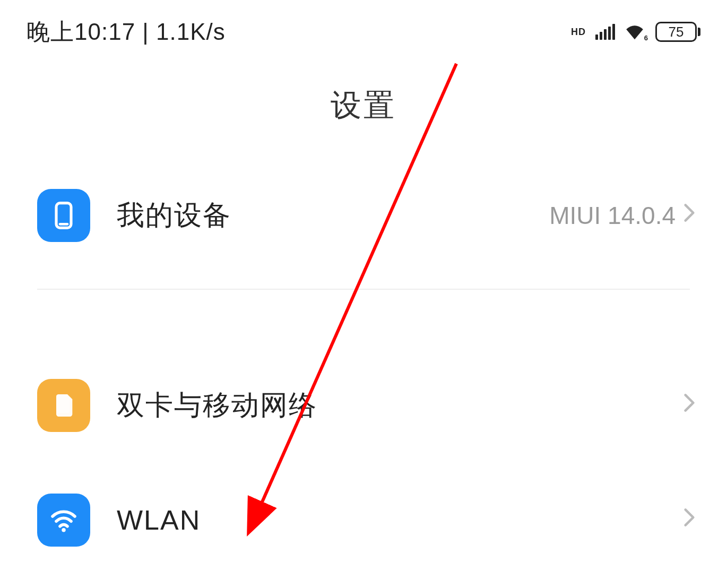 The image size is (727, 588). I want to click on status-left: 晚上10:17 | 1.1K/s, so click(126, 32).